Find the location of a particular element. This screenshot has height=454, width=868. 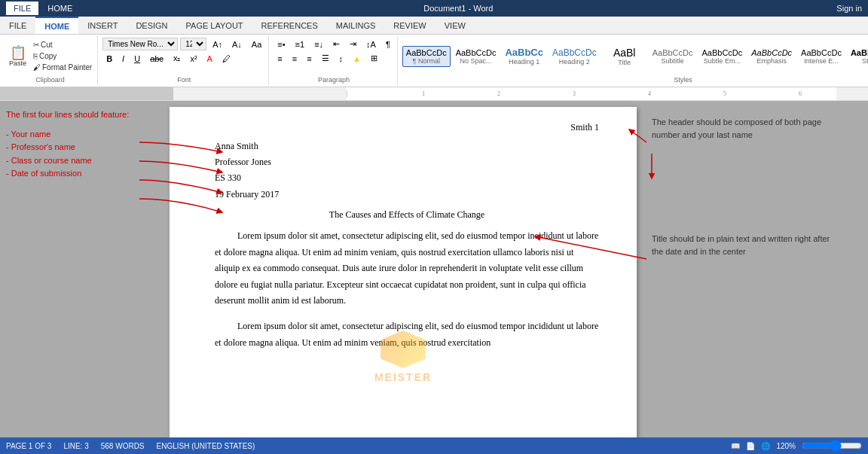

style-subtle-em: AaBbCcDc Subtle Em... is located at coordinates (722, 56).